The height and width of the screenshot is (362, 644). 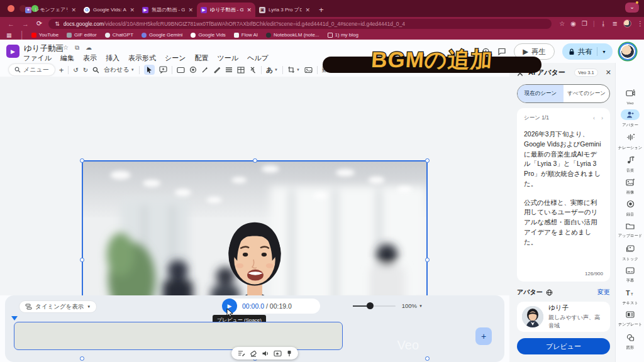 What do you see at coordinates (615, 24) in the screenshot?
I see `media-control-icon: ≣` at bounding box center [615, 24].